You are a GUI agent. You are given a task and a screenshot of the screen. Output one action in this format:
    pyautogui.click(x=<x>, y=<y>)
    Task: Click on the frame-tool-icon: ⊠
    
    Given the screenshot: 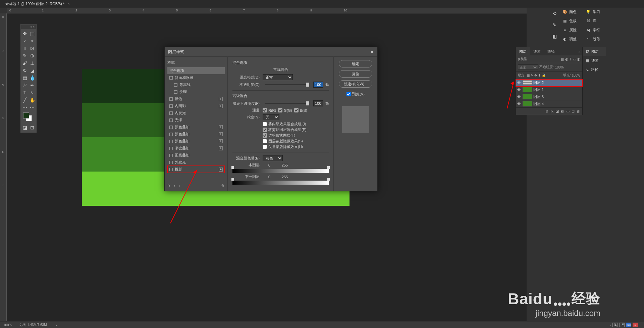 What is the action you would take?
    pyautogui.click(x=32, y=48)
    